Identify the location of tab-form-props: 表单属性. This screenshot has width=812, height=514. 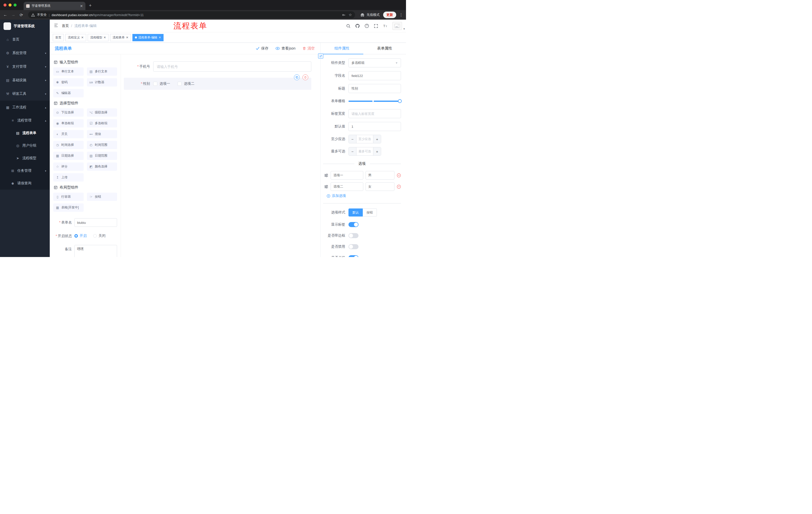
(384, 49).